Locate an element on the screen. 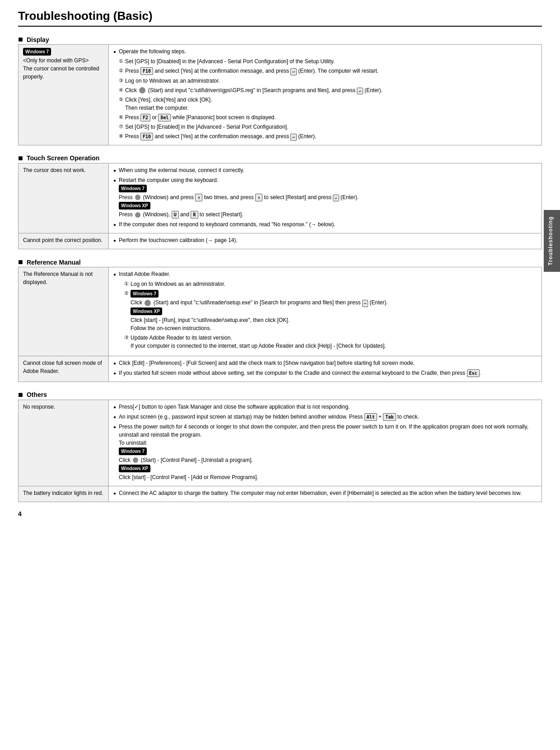  step-num: ② is located at coordinates (121, 70).